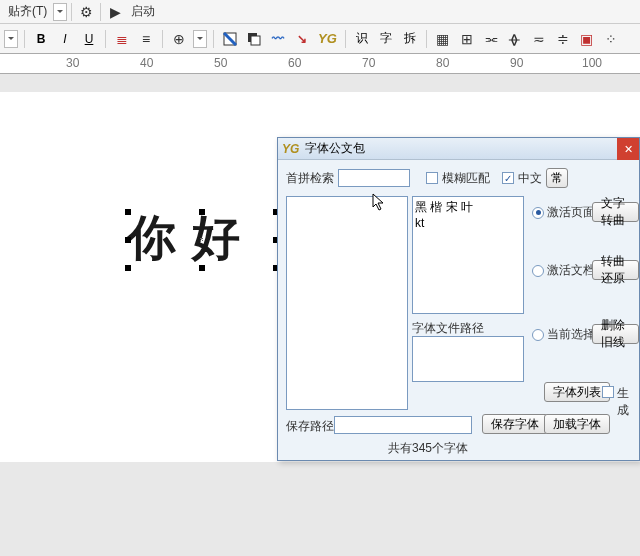  What do you see at coordinates (115, 12) in the screenshot?
I see `play-icon: ▶` at bounding box center [115, 12].